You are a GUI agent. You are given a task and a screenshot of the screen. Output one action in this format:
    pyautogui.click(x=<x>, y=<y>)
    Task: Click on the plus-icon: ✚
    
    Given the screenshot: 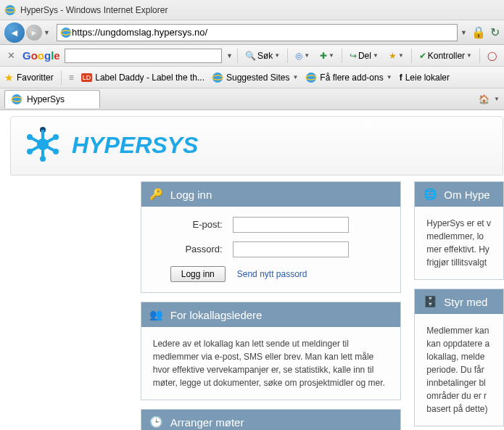 What is the action you would take?
    pyautogui.click(x=323, y=56)
    